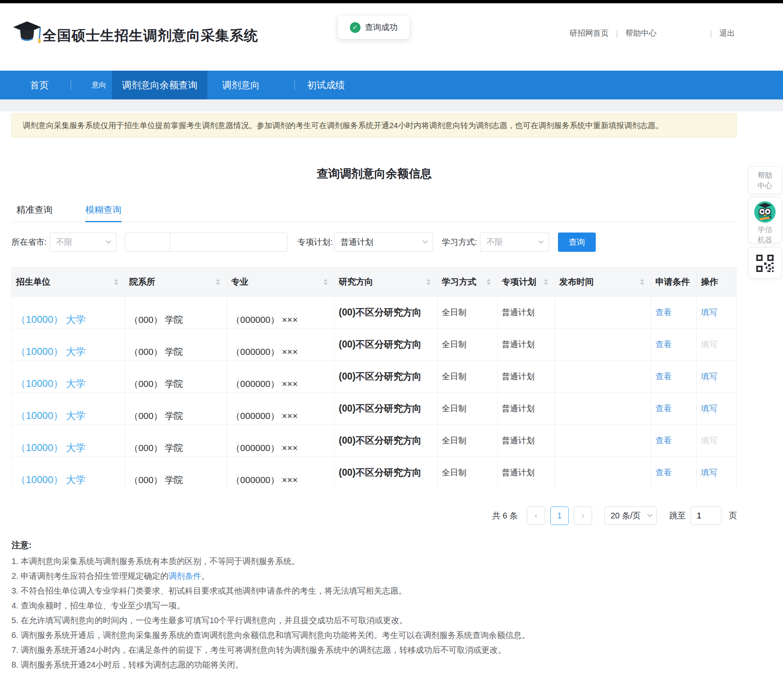  What do you see at coordinates (727, 33) in the screenshot?
I see `link-logout: 退出` at bounding box center [727, 33].